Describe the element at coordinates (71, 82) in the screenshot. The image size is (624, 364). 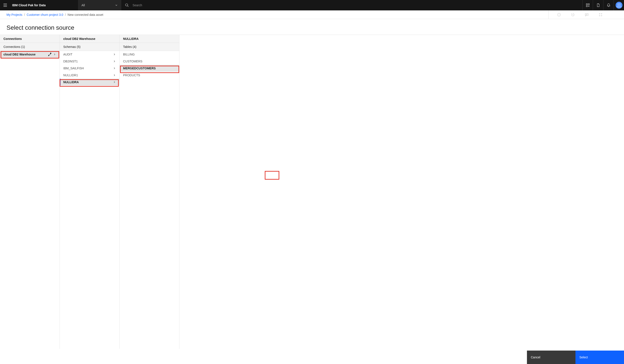
I see `schema-item-label: NULLIDRA` at that location.